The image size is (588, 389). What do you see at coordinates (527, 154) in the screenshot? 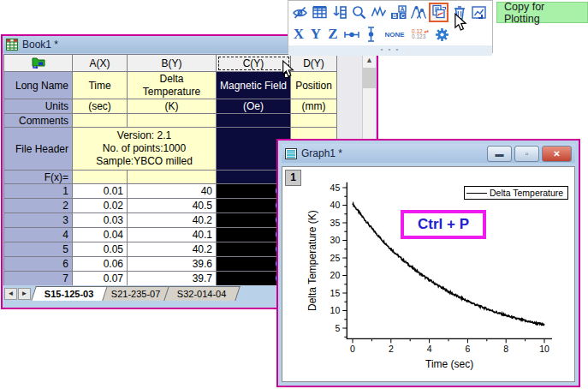
I see `restore-button: ▫` at bounding box center [527, 154].